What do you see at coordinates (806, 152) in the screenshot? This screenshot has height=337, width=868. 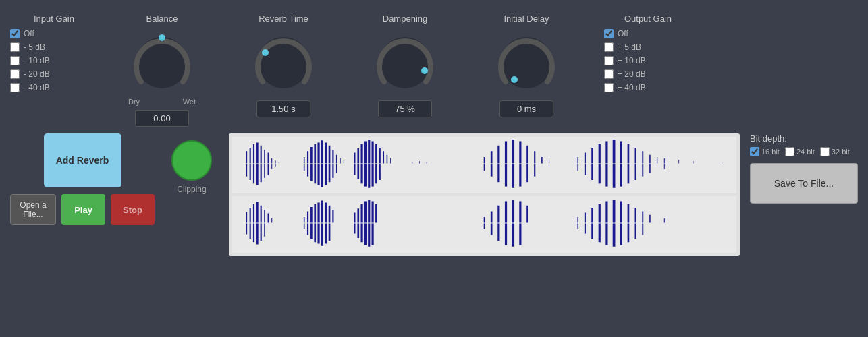 I see `bit-24-label: 24 bit` at bounding box center [806, 152].